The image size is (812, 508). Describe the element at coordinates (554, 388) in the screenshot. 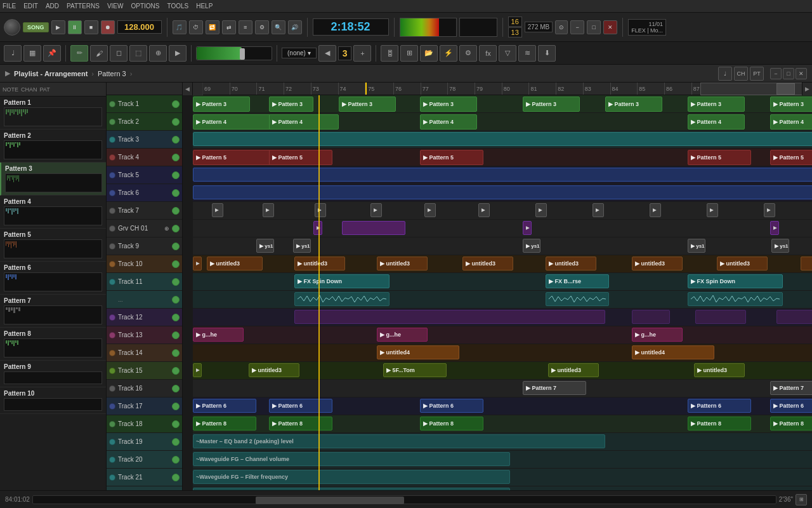

I see `clip-t16-1: ▶ Pattern 7` at that location.